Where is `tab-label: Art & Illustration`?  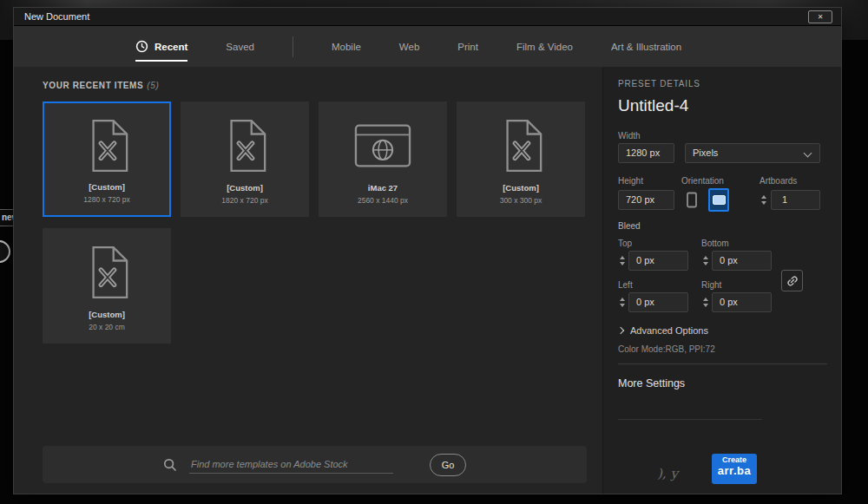
tab-label: Art & Illustration is located at coordinates (646, 47).